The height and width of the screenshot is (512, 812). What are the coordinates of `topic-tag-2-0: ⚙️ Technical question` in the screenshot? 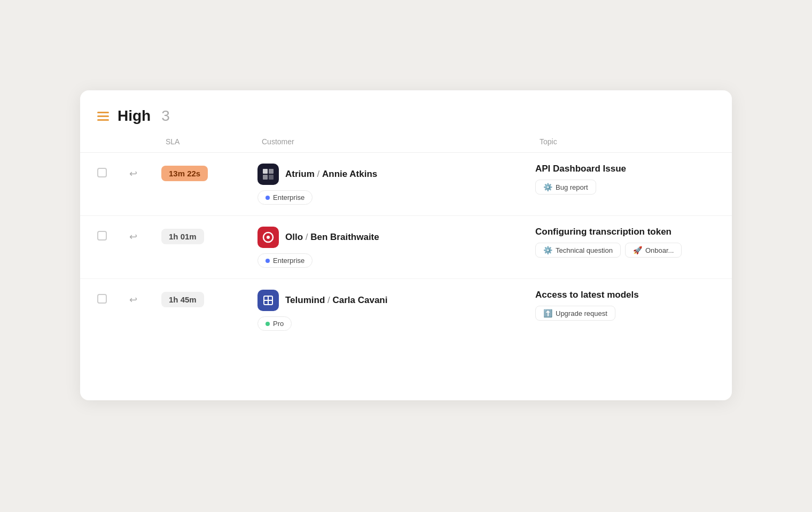 It's located at (578, 250).